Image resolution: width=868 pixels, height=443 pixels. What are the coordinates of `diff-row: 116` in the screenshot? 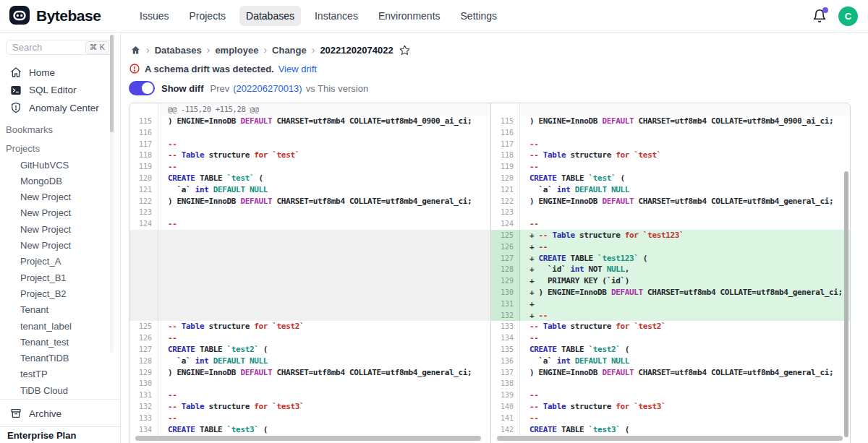 It's located at (671, 133).